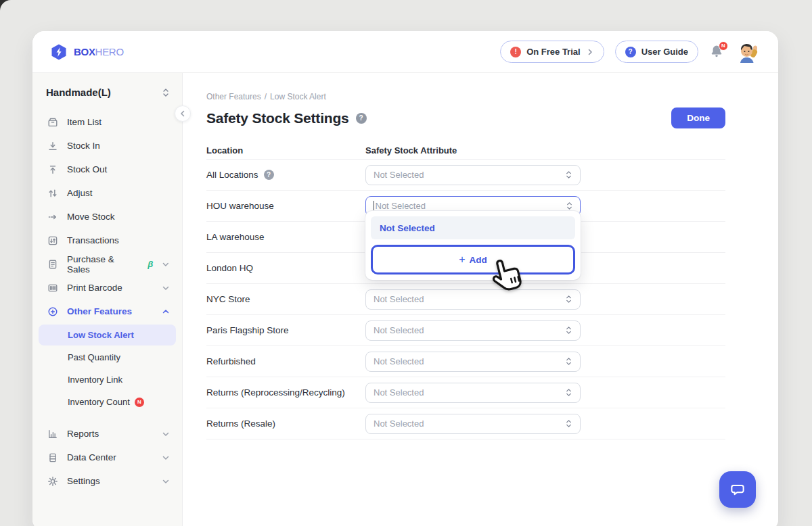  What do you see at coordinates (466, 331) in the screenshot?
I see `table-row: Paris Flagship Store Not Selected` at bounding box center [466, 331].